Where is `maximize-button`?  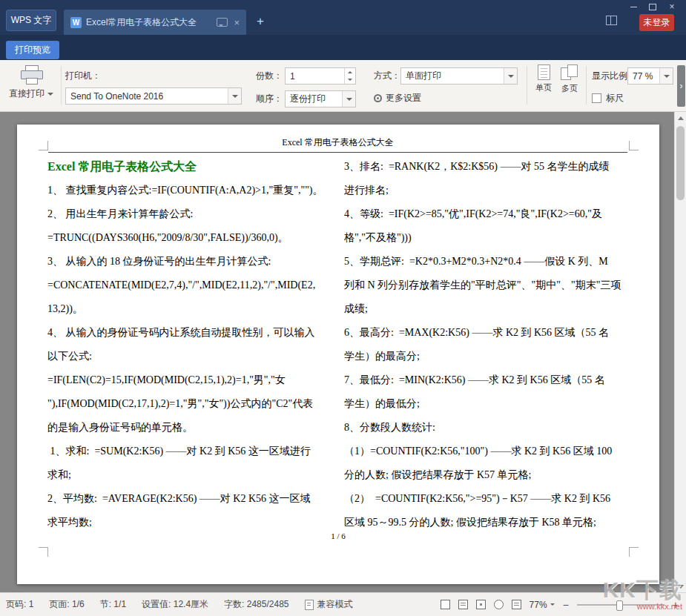
maximize-button is located at coordinates (653, 7).